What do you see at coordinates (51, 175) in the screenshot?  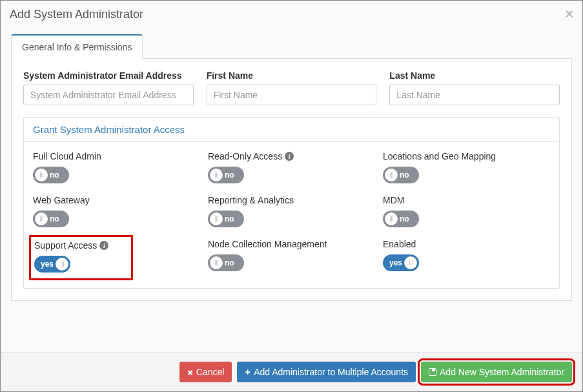 I see `toggle-full-cloud-admin: no` at bounding box center [51, 175].